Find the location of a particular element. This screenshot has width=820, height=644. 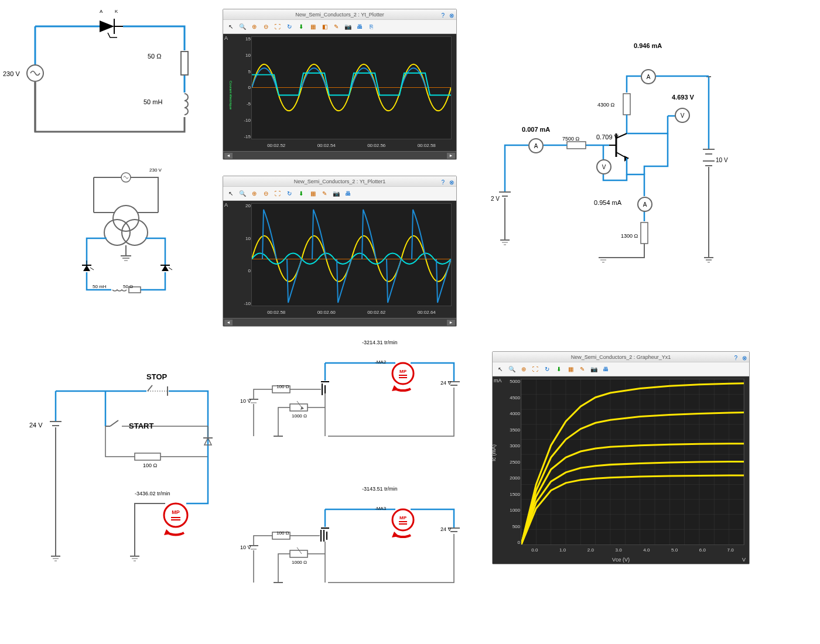

c4-r2: 1000 Ω is located at coordinates (299, 416).